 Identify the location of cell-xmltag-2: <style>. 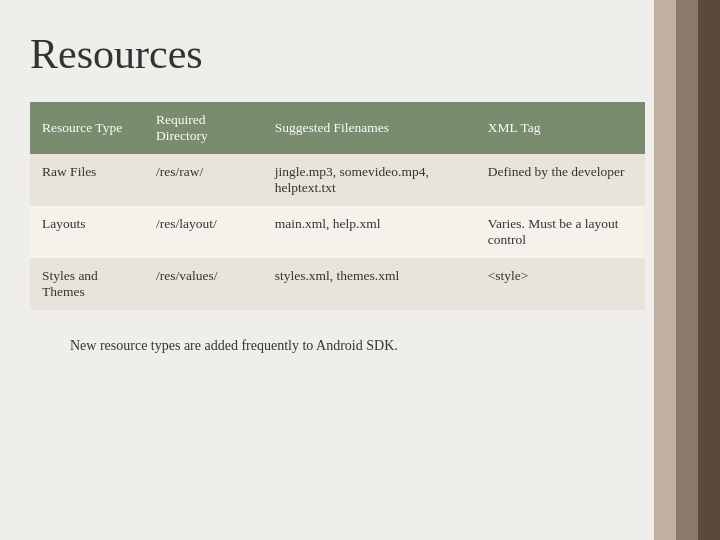
(560, 284).